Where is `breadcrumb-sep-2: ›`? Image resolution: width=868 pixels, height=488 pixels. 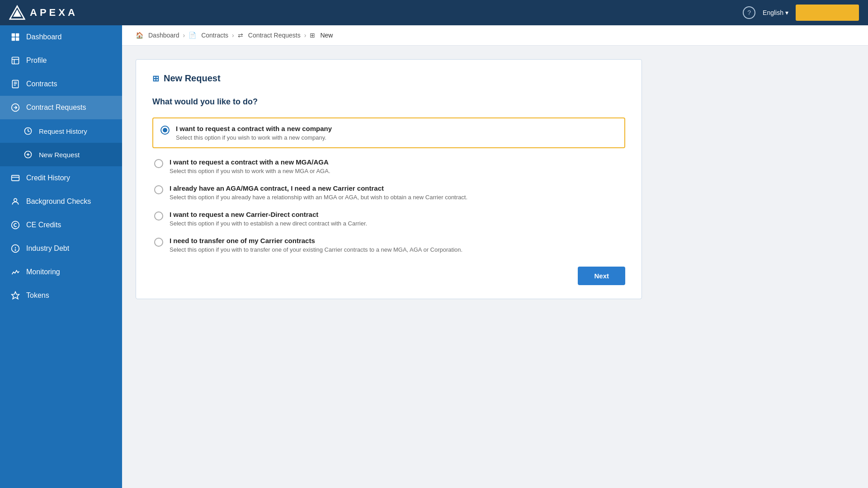 breadcrumb-sep-2: › is located at coordinates (233, 35).